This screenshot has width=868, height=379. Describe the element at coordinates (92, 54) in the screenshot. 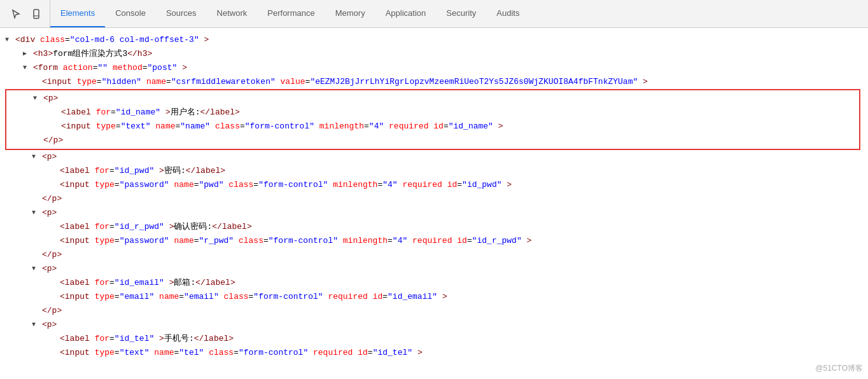

I see `code-text: <h3>form组件渲染方式3</h3>` at that location.